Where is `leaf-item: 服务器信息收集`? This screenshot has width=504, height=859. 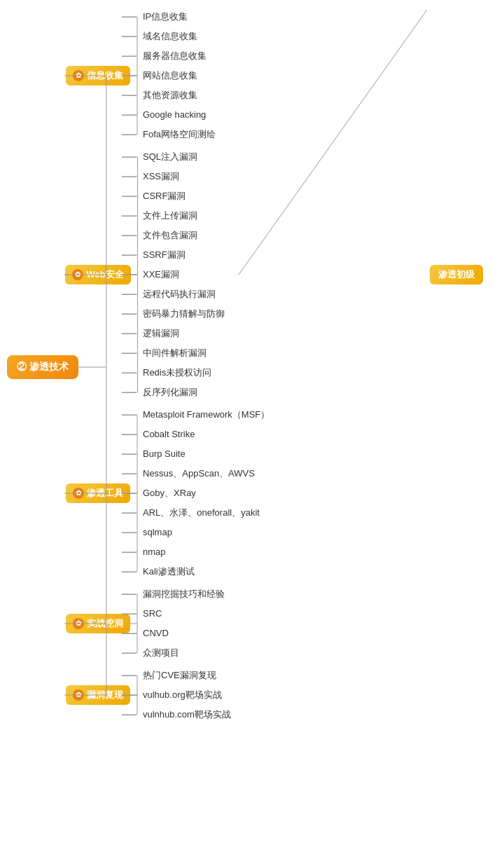 leaf-item: 服务器信息收集 is located at coordinates (172, 56).